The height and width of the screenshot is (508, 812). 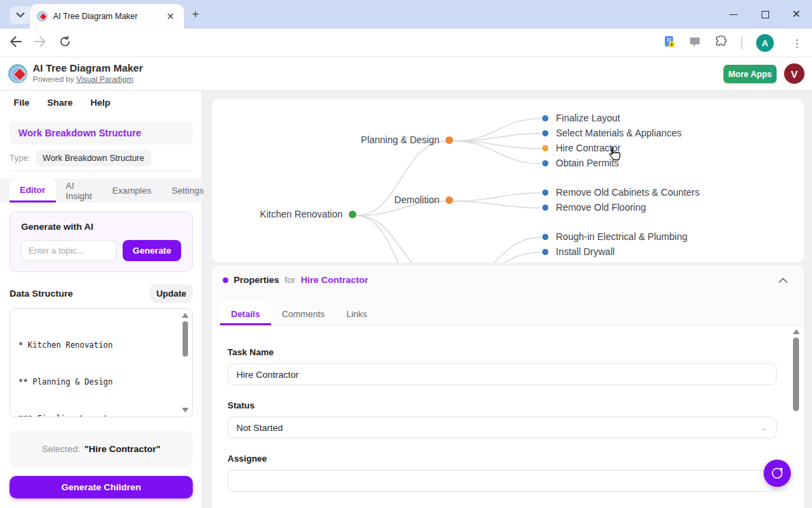 I want to click on tab-close-icon: ✕, so click(x=170, y=16).